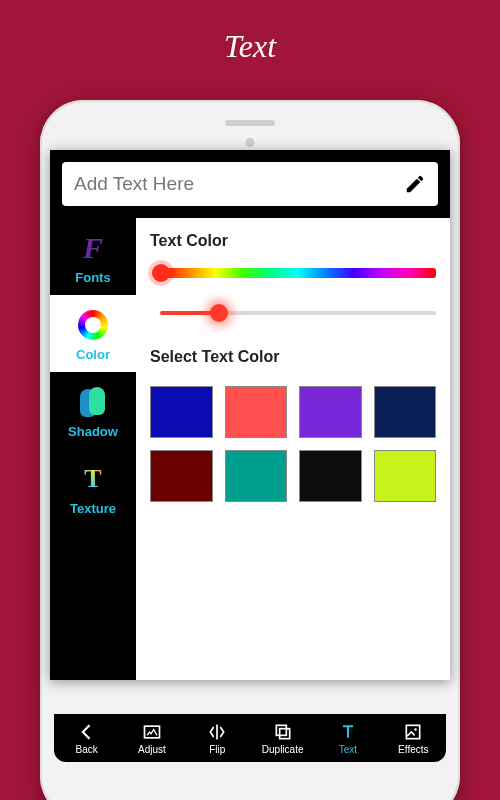 This screenshot has width=500, height=800. I want to click on side-tab-texture: TTexture, so click(93, 488).